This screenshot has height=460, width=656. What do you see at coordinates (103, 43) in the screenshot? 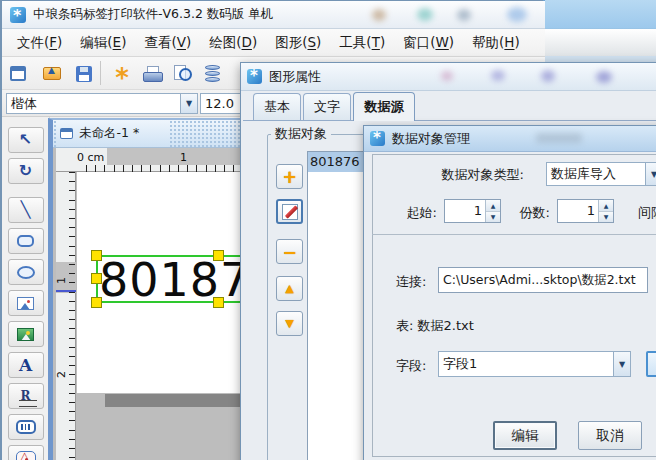
I see `menu-edit: 编辑(E)` at bounding box center [103, 43].